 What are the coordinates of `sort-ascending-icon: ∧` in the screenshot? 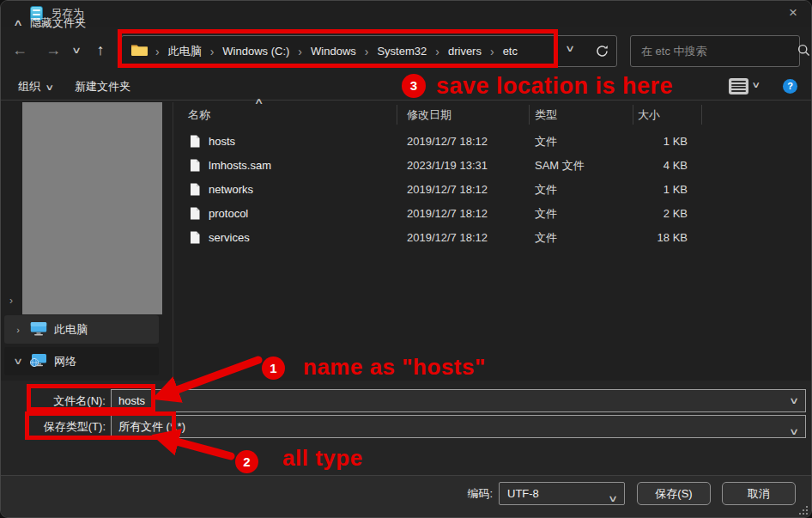 It's located at (259, 101).